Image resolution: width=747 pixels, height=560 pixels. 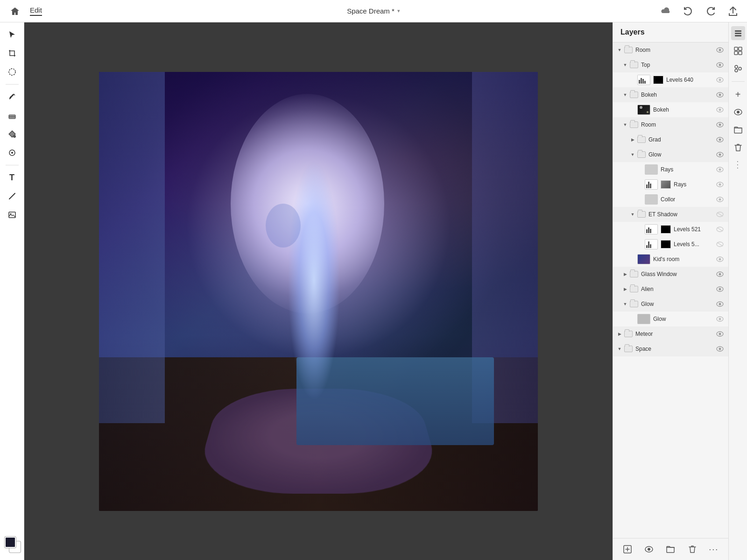 What do you see at coordinates (10, 542) in the screenshot?
I see `foreground-color` at bounding box center [10, 542].